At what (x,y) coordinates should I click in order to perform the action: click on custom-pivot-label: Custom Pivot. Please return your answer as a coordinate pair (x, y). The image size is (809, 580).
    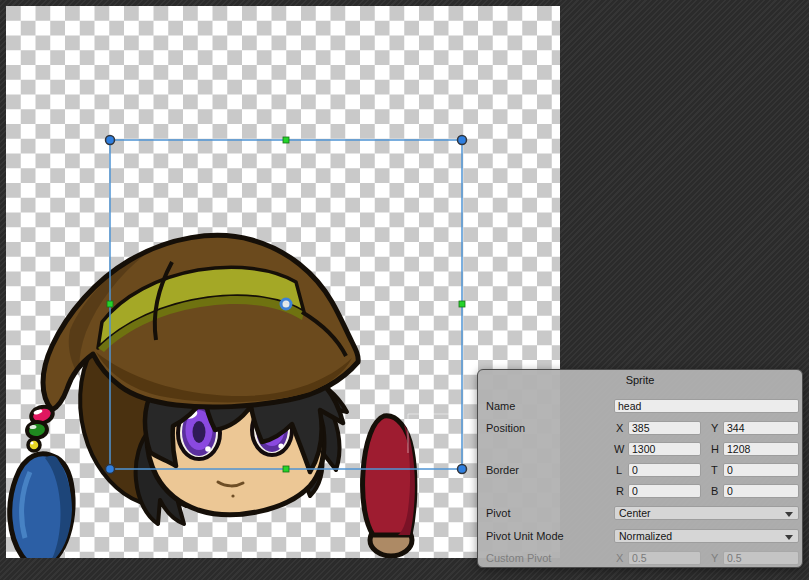
    Looking at the image, I should click on (518, 558).